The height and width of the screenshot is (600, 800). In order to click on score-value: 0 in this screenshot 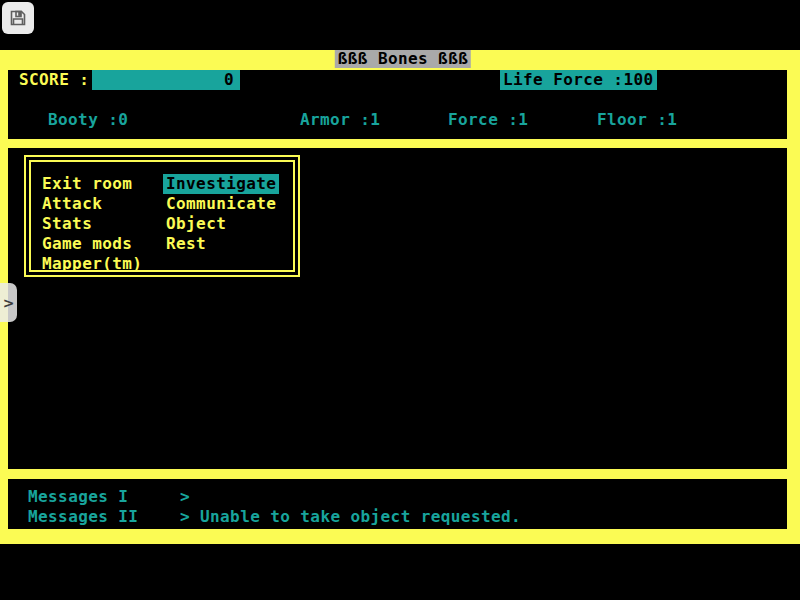, I will do `click(229, 80)`.